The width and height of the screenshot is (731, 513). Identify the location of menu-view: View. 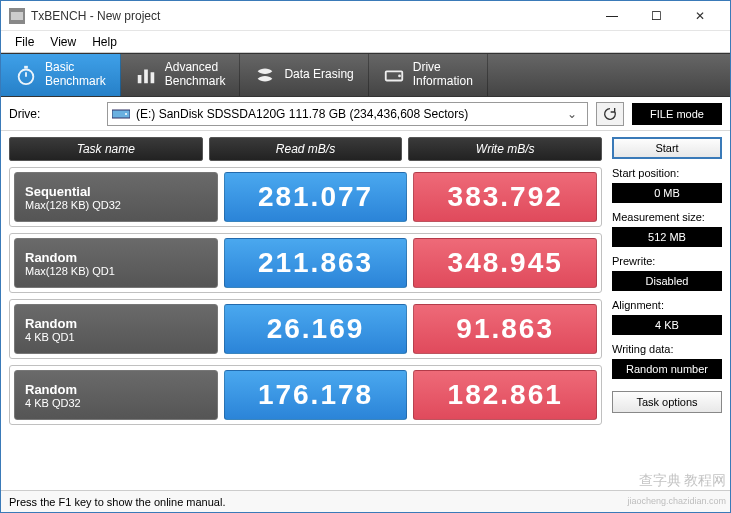
(63, 42).